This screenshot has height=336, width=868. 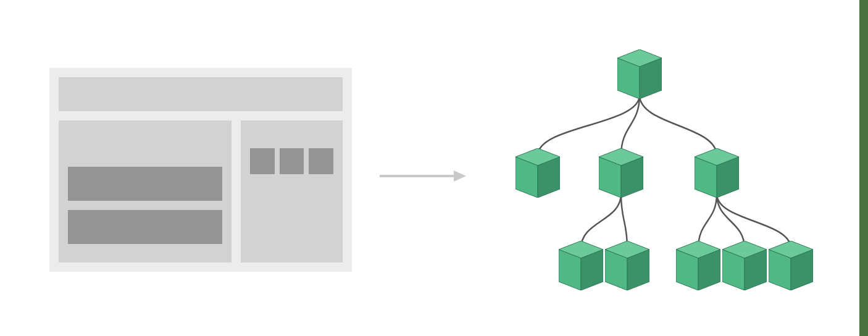 What do you see at coordinates (201, 94) in the screenshot?
I see `wireframe-header-panel` at bounding box center [201, 94].